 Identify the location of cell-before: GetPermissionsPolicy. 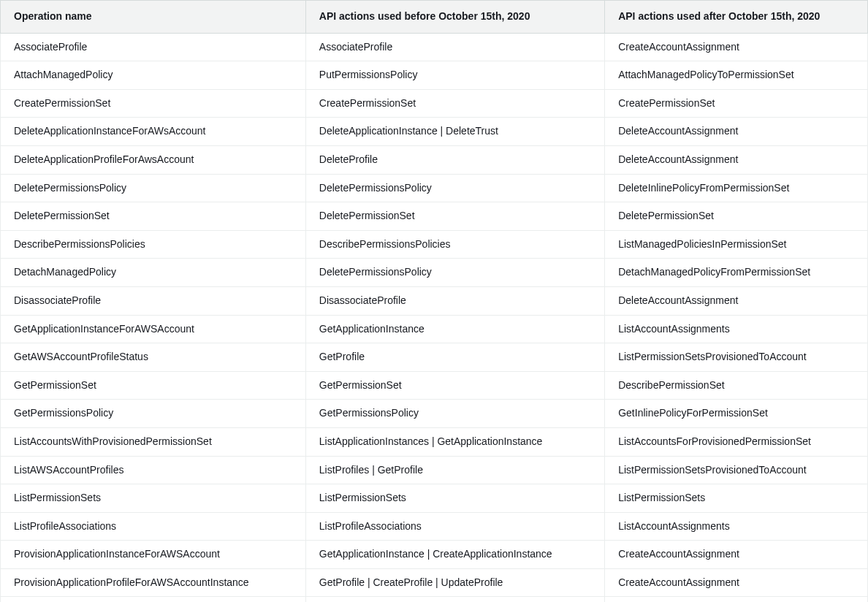
(454, 414).